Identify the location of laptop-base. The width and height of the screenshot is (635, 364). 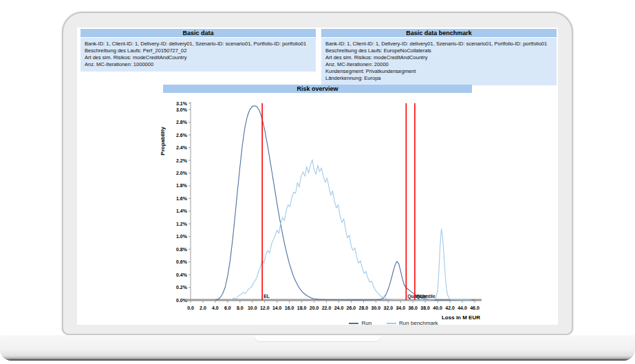
(318, 348).